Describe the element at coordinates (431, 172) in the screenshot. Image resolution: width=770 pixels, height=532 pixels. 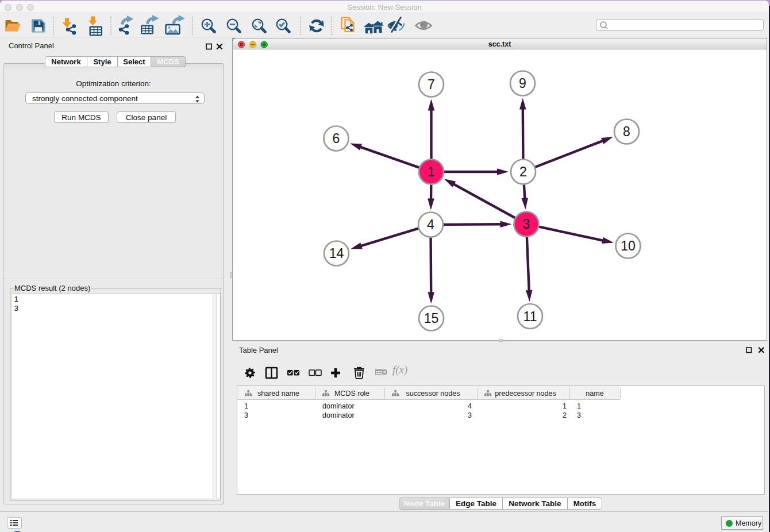
I see `svg-text: 1` at that location.